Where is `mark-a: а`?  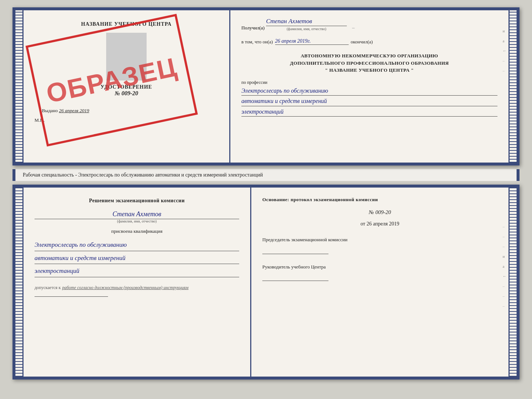
mark-a: а is located at coordinates (505, 41).